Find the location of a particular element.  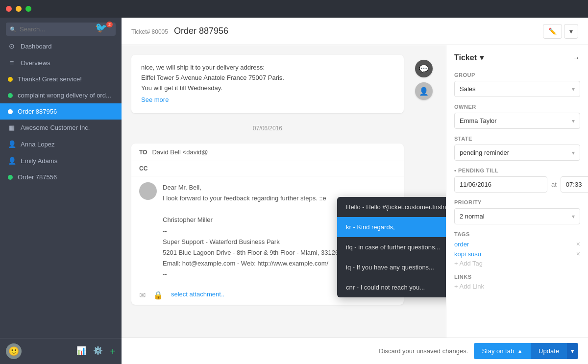

asterisk: • is located at coordinates (456, 170).